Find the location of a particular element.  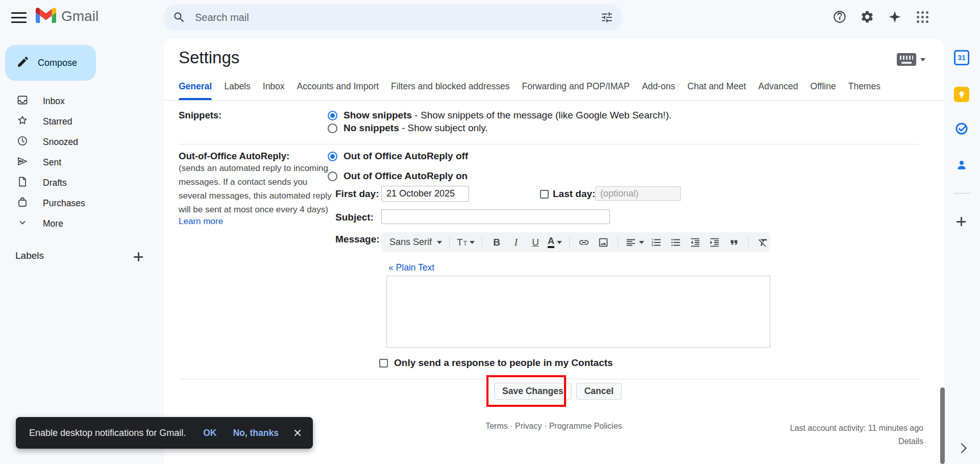

tab-filters-and-blocked-addresses: Filters and blocked addresses is located at coordinates (450, 86).